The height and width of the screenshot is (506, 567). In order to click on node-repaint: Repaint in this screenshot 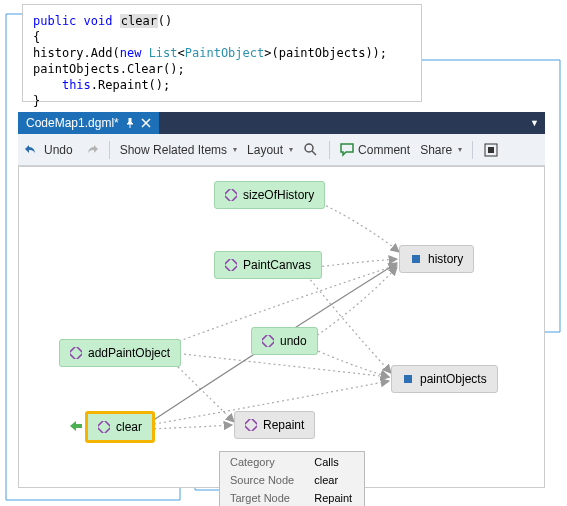, I will do `click(274, 425)`.